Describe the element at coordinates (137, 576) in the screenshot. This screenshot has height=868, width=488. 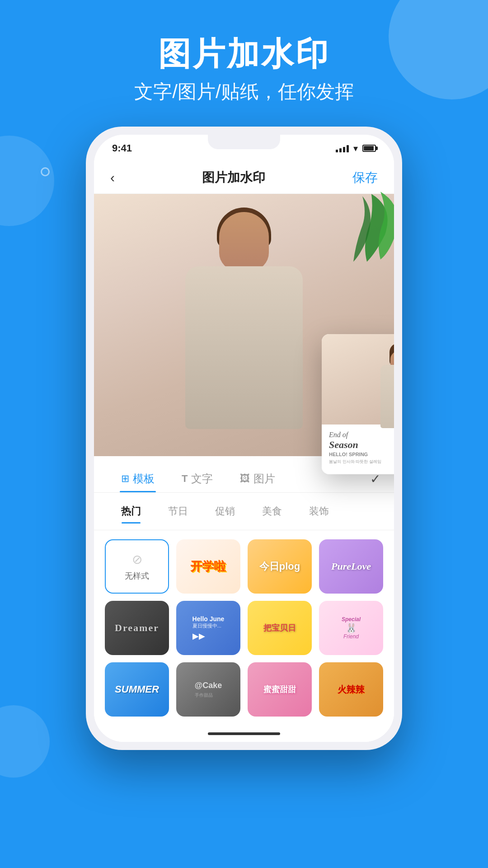
I see `no-style-label: 无样式` at that location.